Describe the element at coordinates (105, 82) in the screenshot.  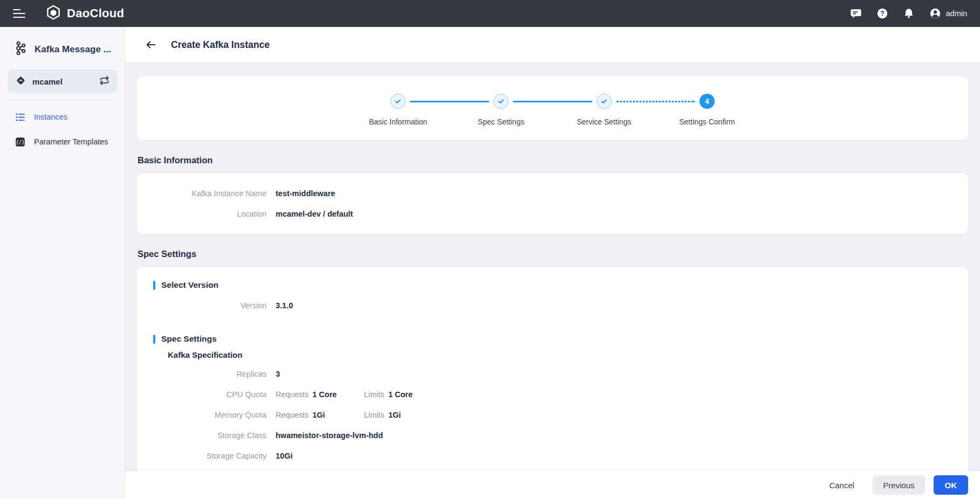
I see `switch-workspace-icon` at that location.